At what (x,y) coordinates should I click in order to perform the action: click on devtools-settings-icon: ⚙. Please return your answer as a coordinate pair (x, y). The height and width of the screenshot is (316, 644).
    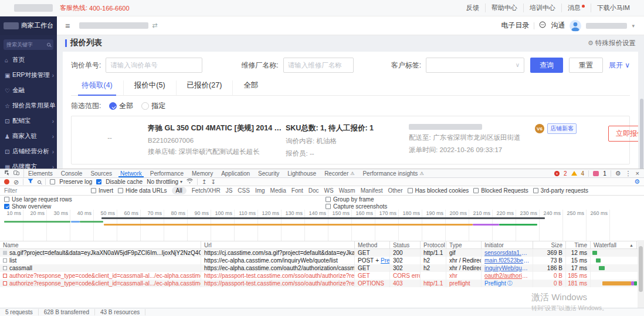
    Looking at the image, I should click on (618, 174).